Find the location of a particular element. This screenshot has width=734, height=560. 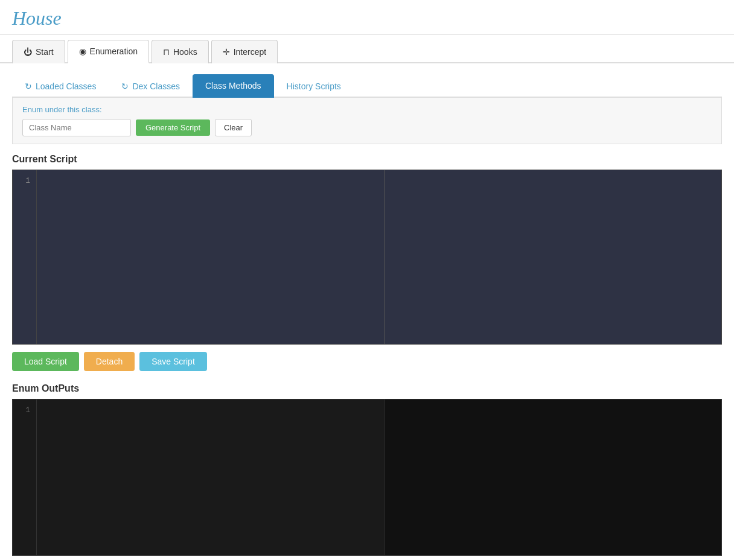

nav-tab-enumeration: ◉ Enumeration is located at coordinates (109, 52).